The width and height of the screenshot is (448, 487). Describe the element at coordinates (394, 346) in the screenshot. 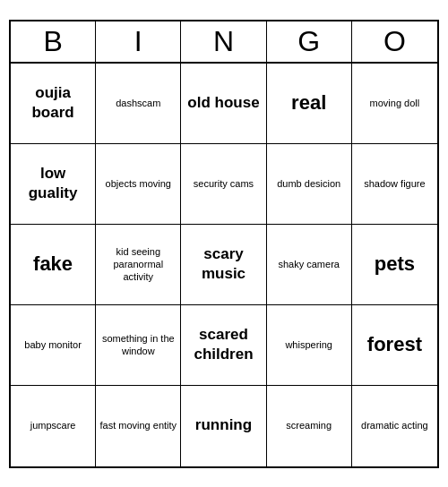

I see `cell-text-19: forest` at that location.